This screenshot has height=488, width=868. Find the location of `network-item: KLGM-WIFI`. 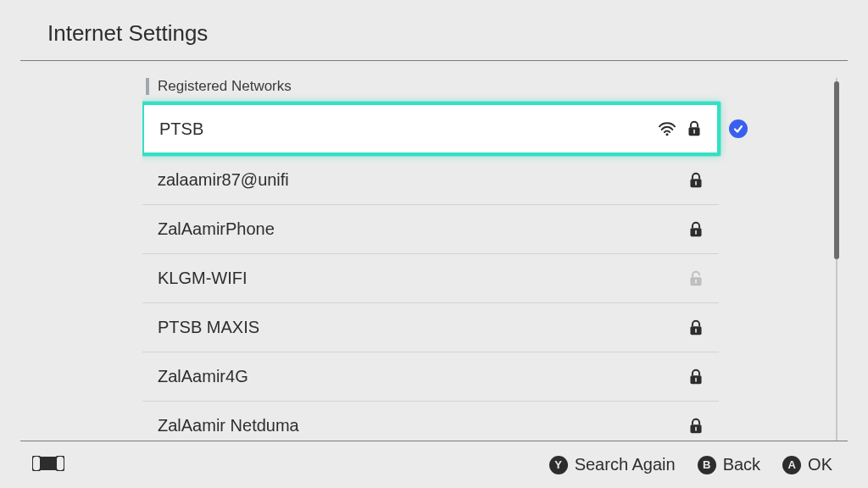

network-item: KLGM-WIFI is located at coordinates (431, 279).